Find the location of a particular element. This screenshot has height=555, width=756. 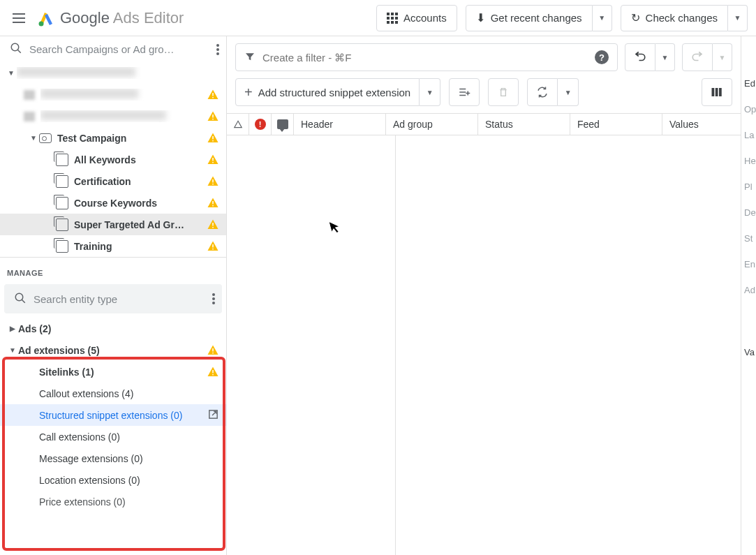

entity-location: Location extensions (0) is located at coordinates (113, 480).